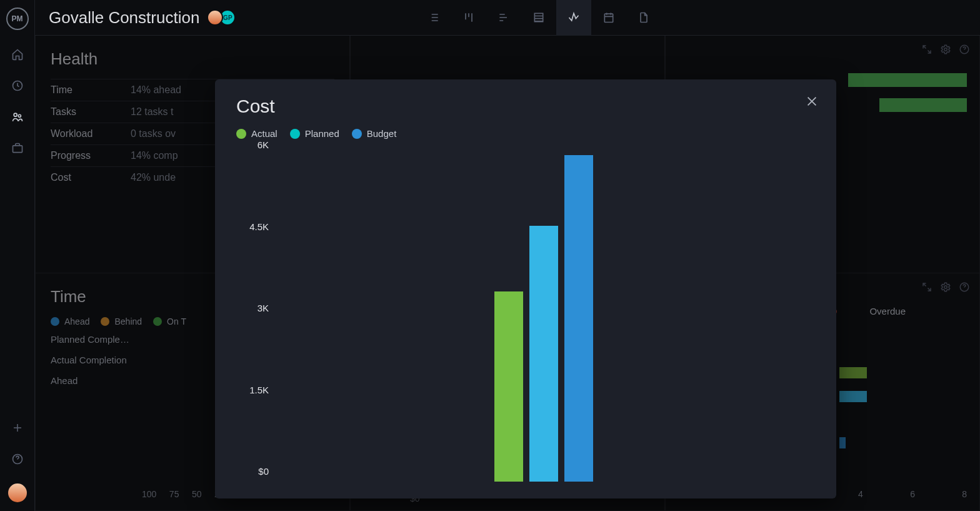 The height and width of the screenshot is (511, 980). I want to click on project-avatars: GP, so click(223, 18).